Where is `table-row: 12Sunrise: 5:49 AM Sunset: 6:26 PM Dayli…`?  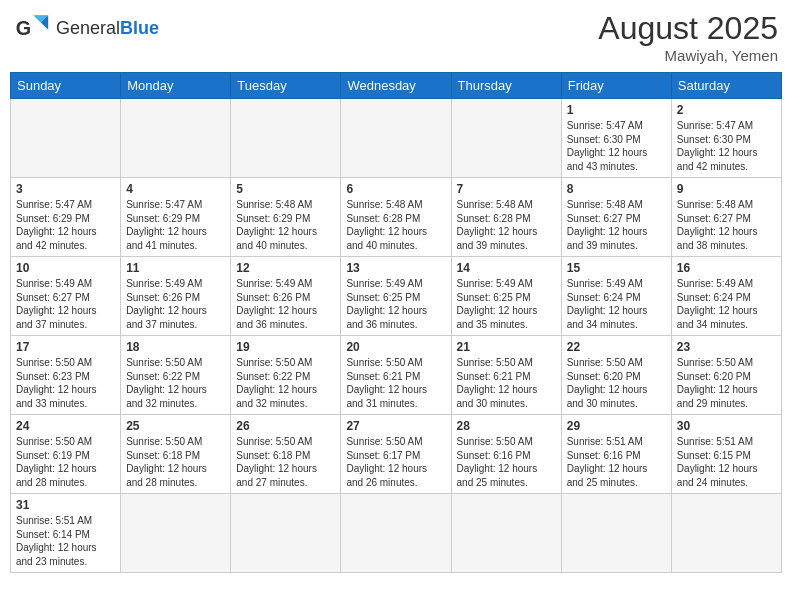 table-row: 12Sunrise: 5:49 AM Sunset: 6:26 PM Dayli… is located at coordinates (286, 296).